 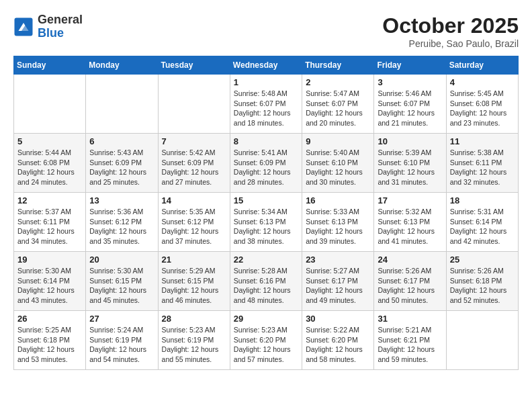 What do you see at coordinates (122, 227) in the screenshot?
I see `day-info: Sunrise: 5:36 AM Sunset: 6:12 PM Dayligh…` at bounding box center [122, 227].